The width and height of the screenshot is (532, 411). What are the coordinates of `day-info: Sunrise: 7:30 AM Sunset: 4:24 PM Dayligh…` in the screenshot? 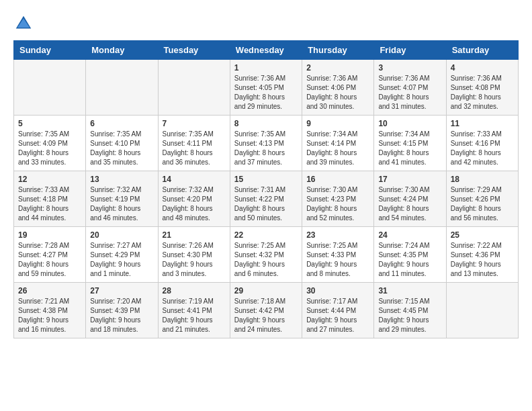 It's located at (410, 204).